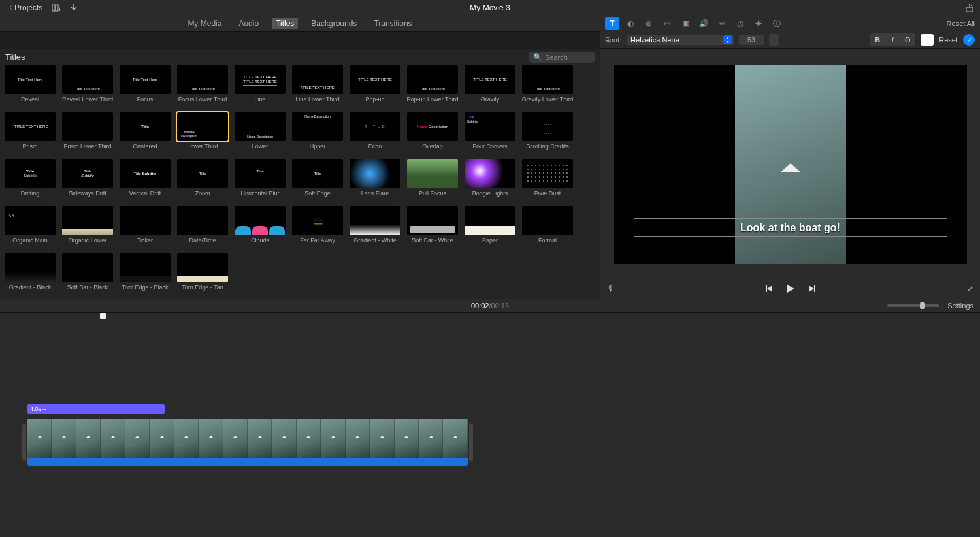  I want to click on audio-waveform, so click(248, 462).